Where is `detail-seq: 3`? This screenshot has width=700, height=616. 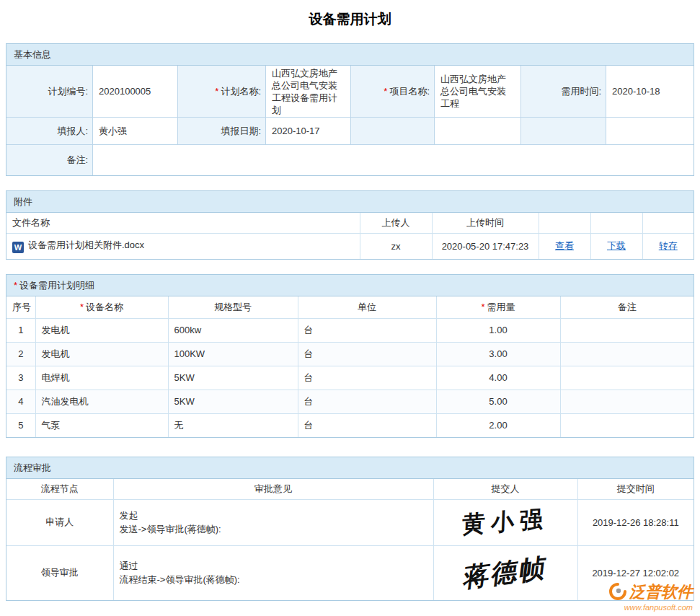 detail-seq: 3 is located at coordinates (21, 378).